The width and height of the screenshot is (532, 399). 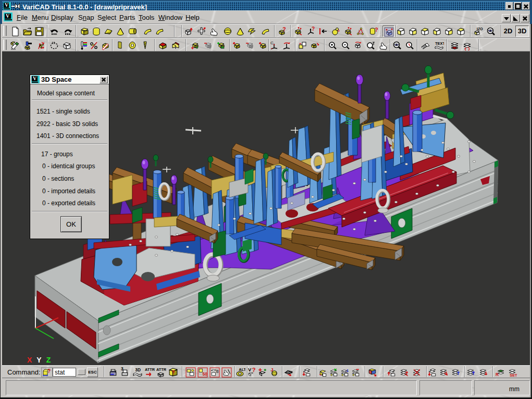 I want to click on svg-text: 50, so click(x=205, y=374).